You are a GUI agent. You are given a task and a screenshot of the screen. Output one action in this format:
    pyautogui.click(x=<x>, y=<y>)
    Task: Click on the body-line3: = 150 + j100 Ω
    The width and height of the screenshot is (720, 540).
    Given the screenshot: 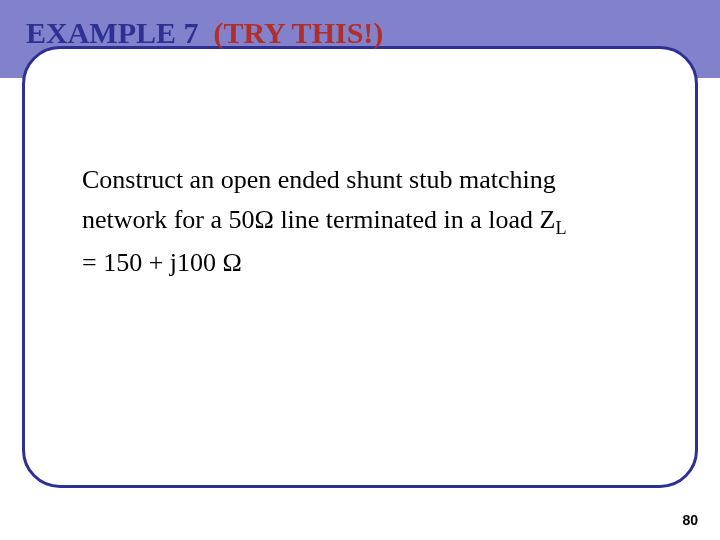 What is the action you would take?
    pyautogui.click(x=162, y=262)
    